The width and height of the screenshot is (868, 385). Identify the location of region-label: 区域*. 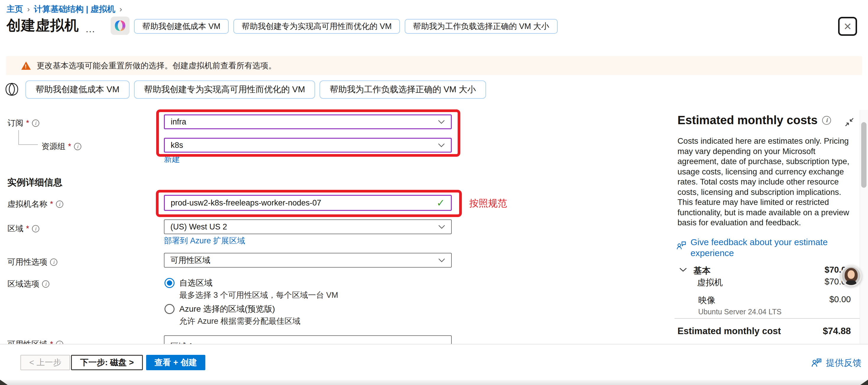
(24, 228).